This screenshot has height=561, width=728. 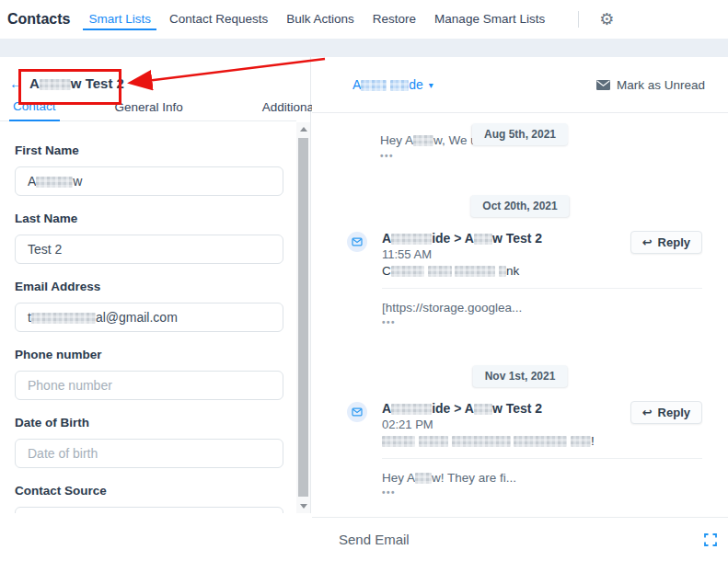 What do you see at coordinates (149, 317) in the screenshot?
I see `email-input: tal@gmail.com` at bounding box center [149, 317].